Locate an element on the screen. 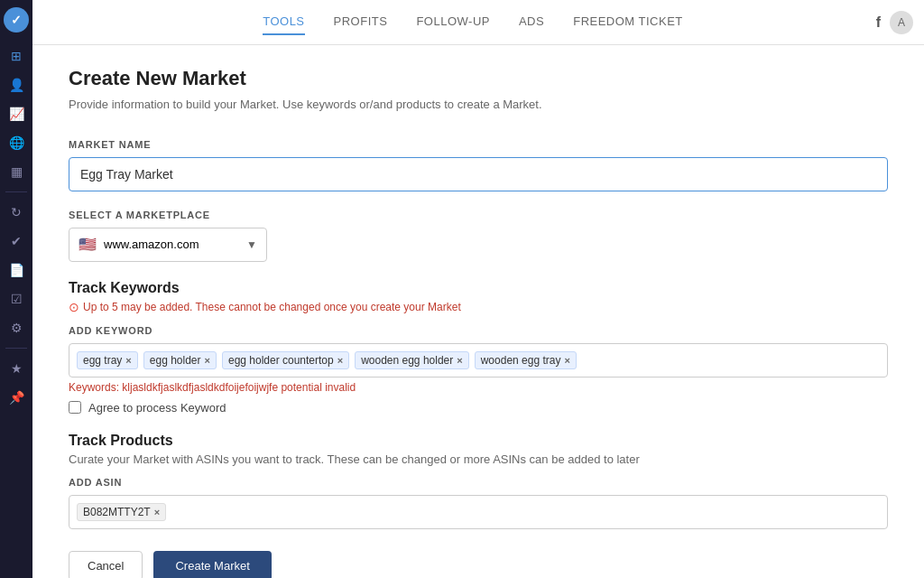 This screenshot has width=924, height=578. keywords-error: Keywords: kljasldkfjaslkdfjasldkdfoijefo… is located at coordinates (478, 387).